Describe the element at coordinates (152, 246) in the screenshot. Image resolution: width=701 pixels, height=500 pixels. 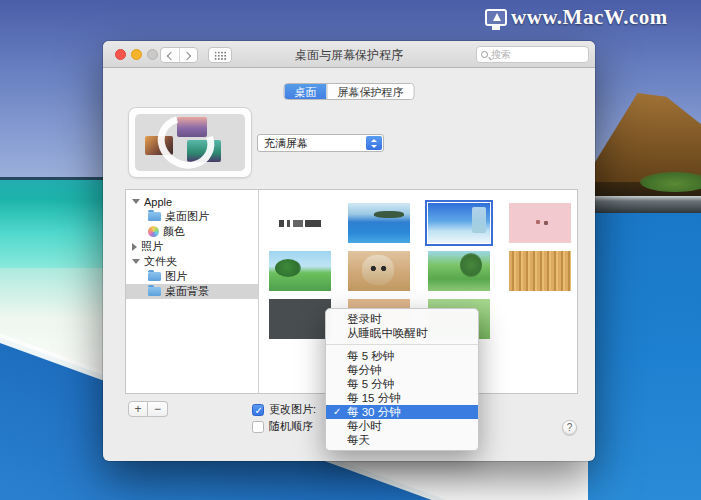
I see `sidebar-item-label: 照片` at that location.